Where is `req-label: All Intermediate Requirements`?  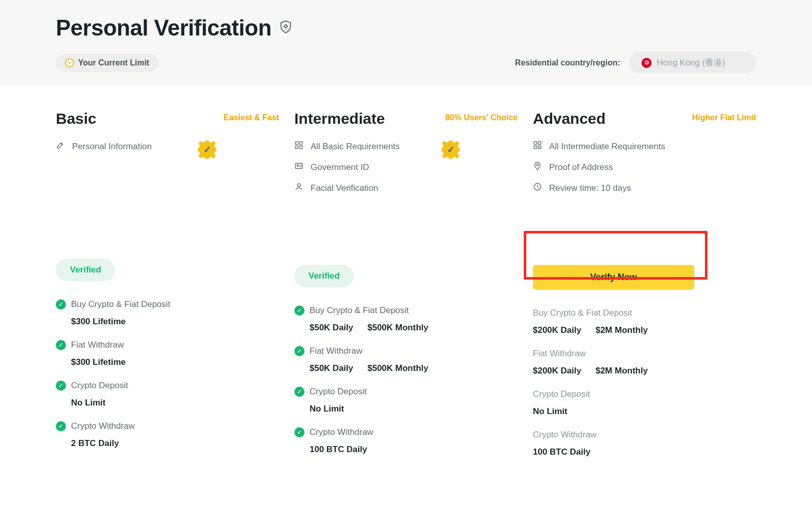 req-label: All Intermediate Requirements is located at coordinates (607, 147).